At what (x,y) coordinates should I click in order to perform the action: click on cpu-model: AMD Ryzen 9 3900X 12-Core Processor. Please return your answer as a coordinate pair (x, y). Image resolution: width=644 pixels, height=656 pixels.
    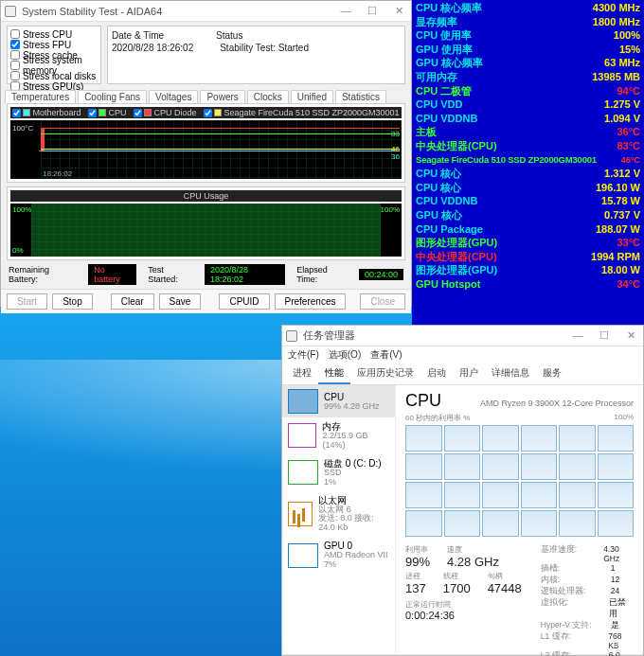
    Looking at the image, I should click on (557, 403).